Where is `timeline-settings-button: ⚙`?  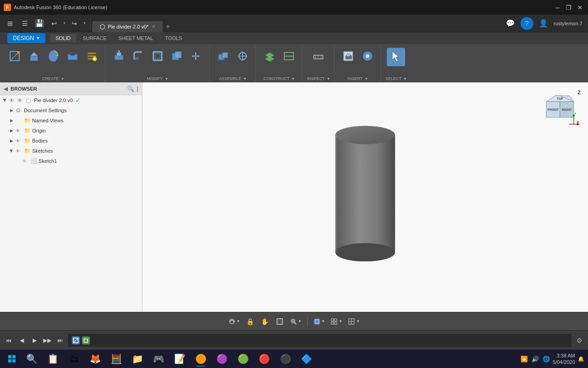
timeline-settings-button: ⚙ is located at coordinates (579, 340).